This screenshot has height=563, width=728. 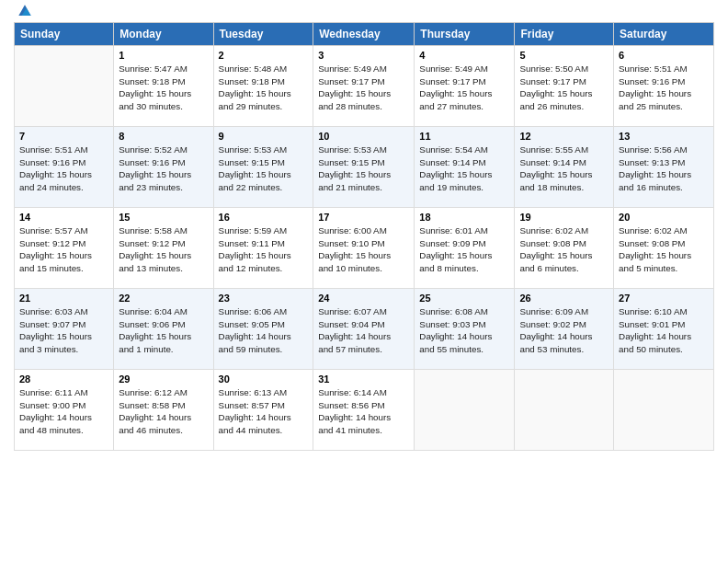 I want to click on day-number: 20, so click(x=664, y=217).